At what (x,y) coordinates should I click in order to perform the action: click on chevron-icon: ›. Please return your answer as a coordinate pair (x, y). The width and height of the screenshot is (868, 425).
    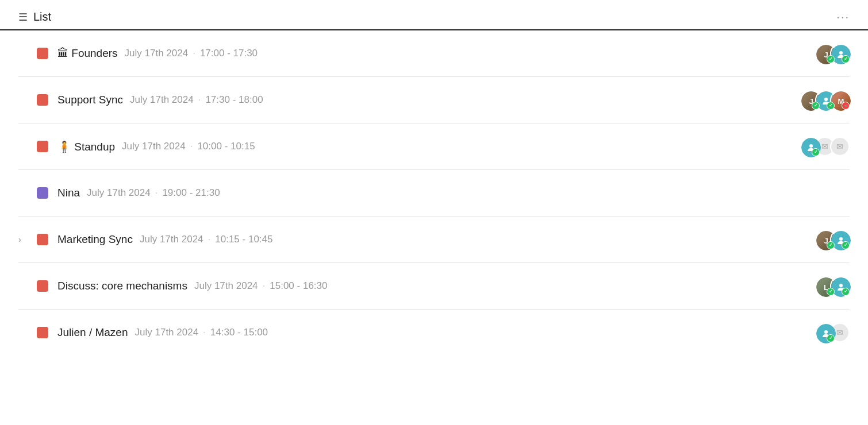
    Looking at the image, I should click on (23, 239).